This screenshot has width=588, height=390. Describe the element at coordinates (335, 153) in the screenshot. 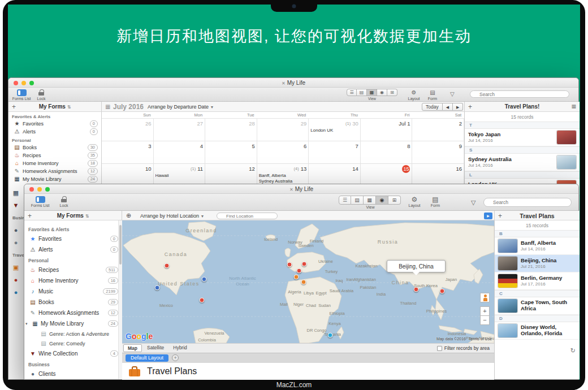

I see `calendar-cell: 7` at that location.